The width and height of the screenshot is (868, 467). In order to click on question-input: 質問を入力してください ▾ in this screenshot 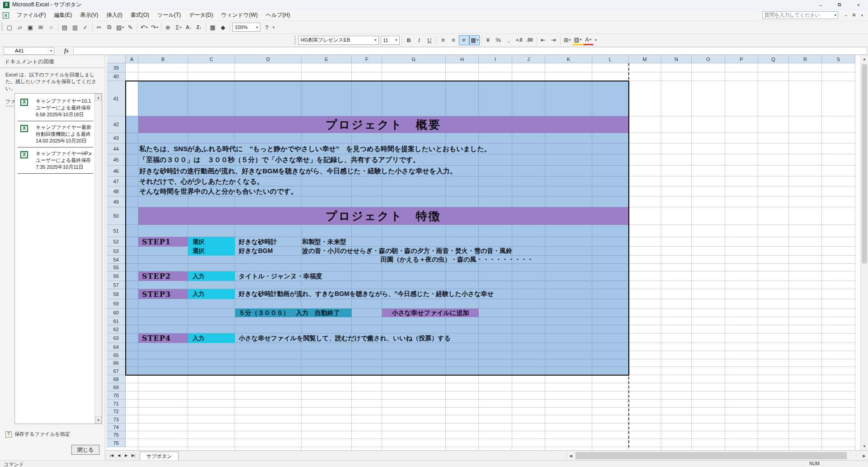, I will do `click(800, 15)`.